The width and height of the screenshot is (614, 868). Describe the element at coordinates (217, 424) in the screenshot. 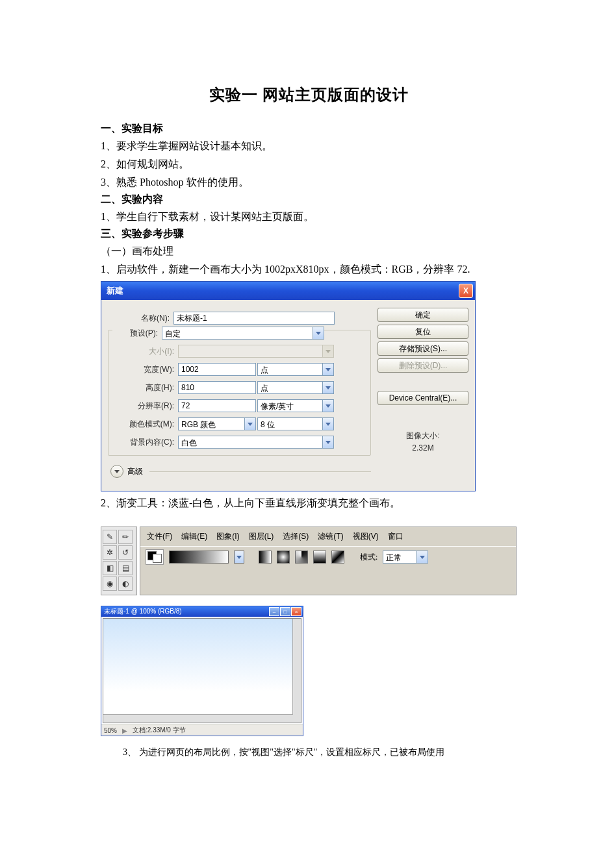

I see `color-mode-combo: RGB 颜色` at that location.